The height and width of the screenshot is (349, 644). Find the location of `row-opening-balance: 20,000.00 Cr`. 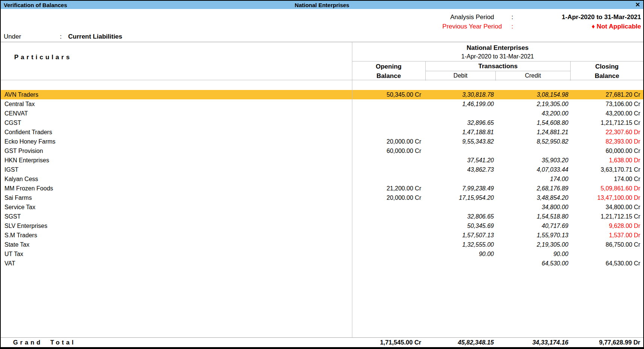

row-opening-balance: 20,000.00 Cr is located at coordinates (389, 198).